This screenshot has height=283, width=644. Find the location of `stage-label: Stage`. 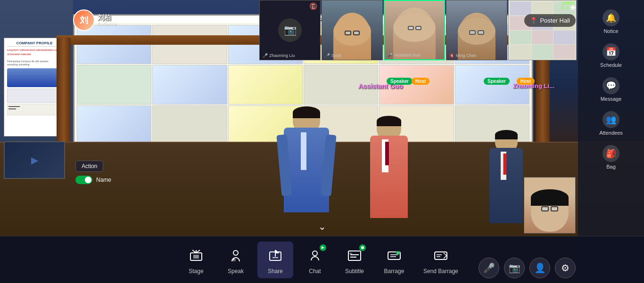

stage-label: Stage is located at coordinates (196, 271).